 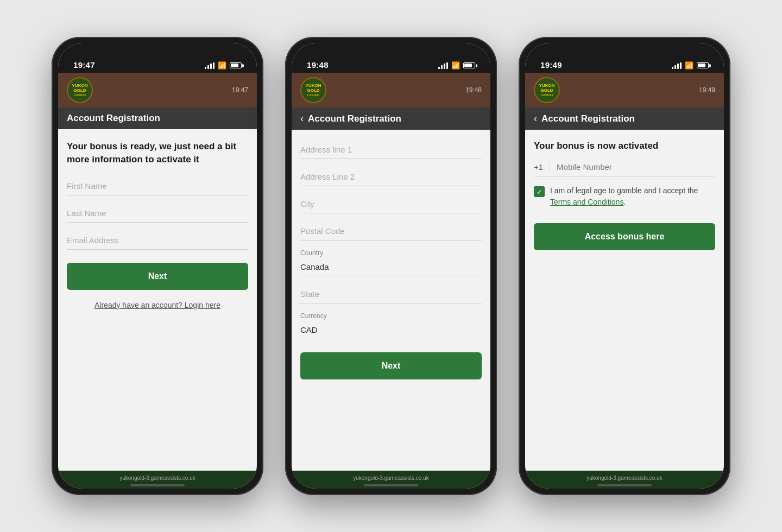 I want to click on country-field: Country Canada, so click(x=391, y=266).